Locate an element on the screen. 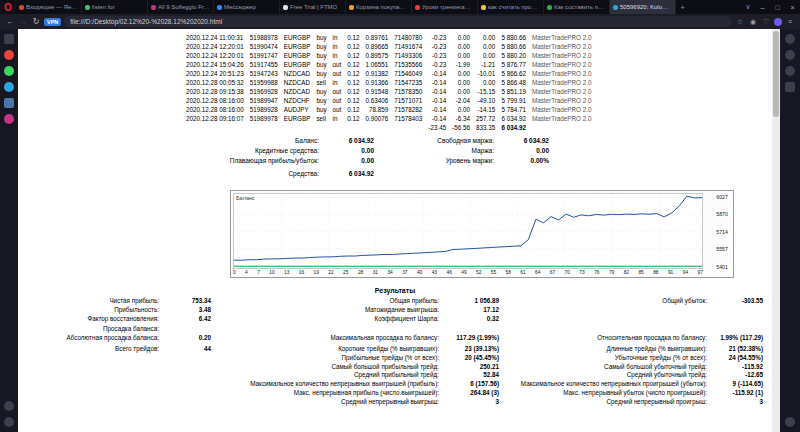 The height and width of the screenshot is (432, 800). x-tick-label: 94 is located at coordinates (686, 272).